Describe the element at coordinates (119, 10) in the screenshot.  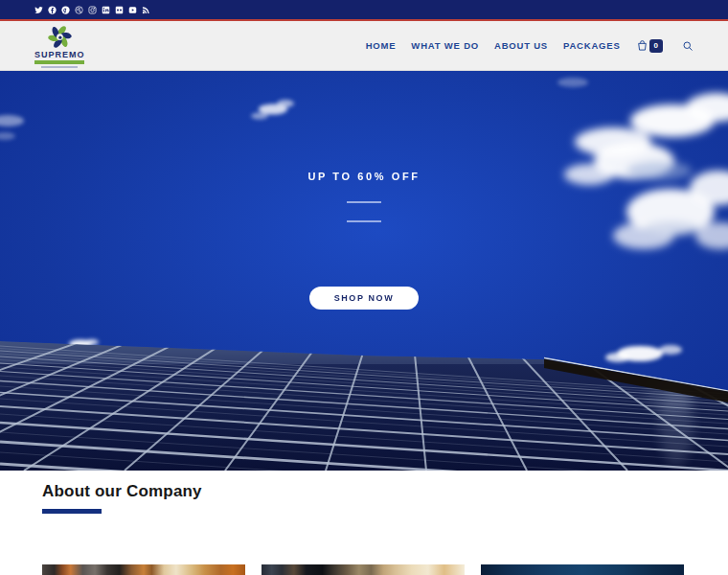
I see `flickr-icon` at that location.